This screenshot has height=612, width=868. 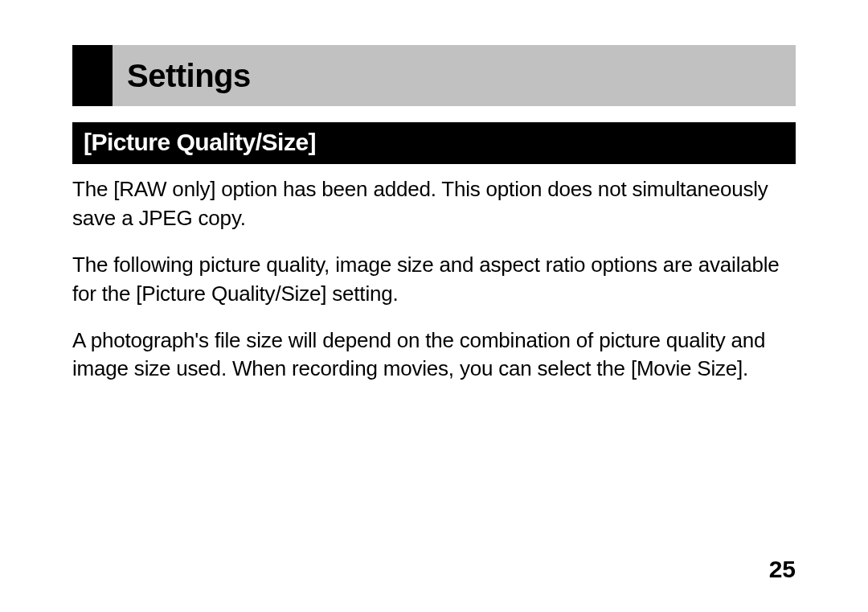 I want to click on paragraph-1: The [RAW only] option has been added. Th…, so click(x=434, y=204).